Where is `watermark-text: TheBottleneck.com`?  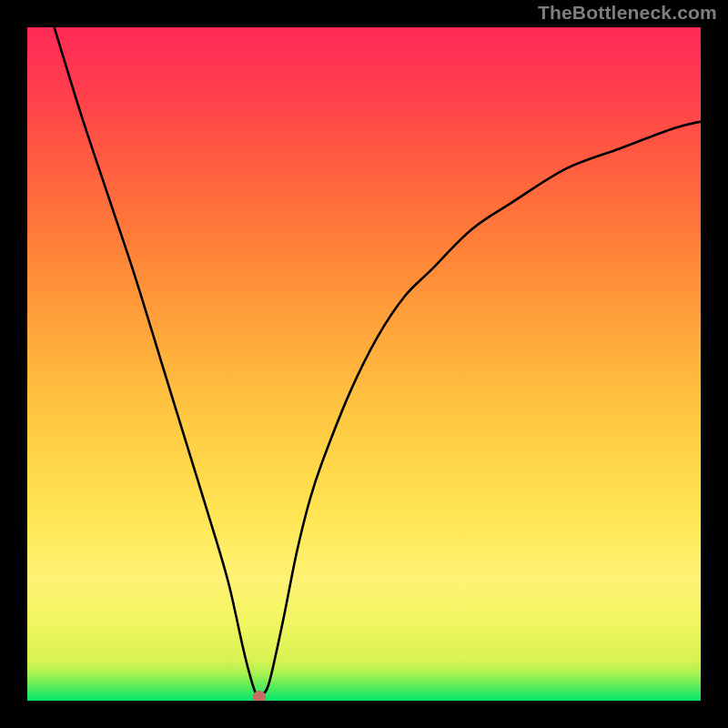
watermark-text: TheBottleneck.com is located at coordinates (628, 13).